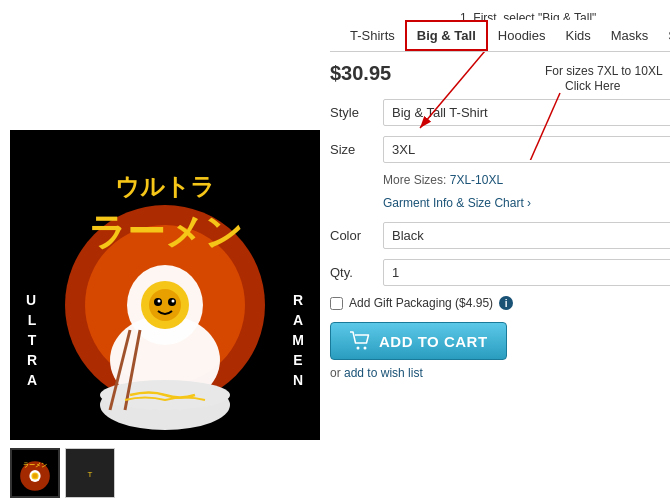 This screenshot has height=500, width=670. I want to click on more-sizes-text: More Sizes: 7XL-10XL, so click(526, 180).